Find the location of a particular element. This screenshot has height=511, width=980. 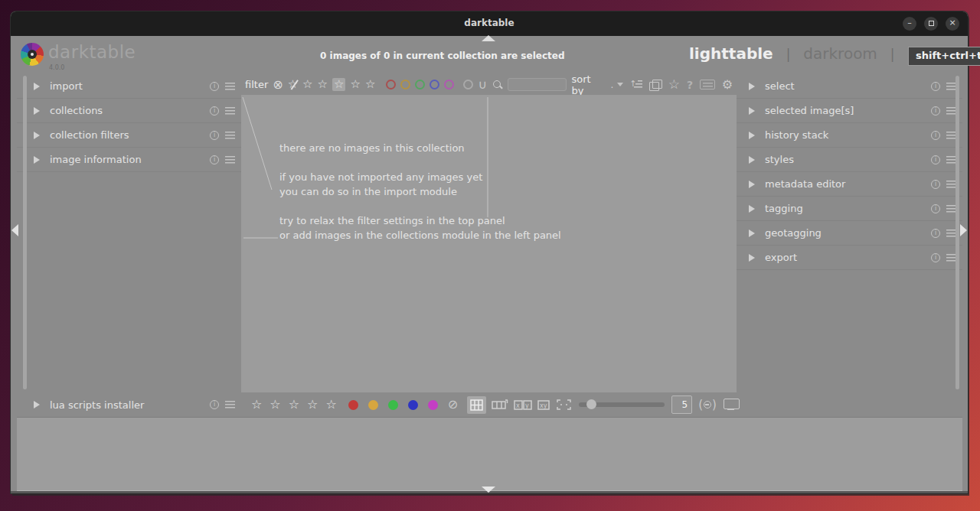

sort-field-dropdown: . is located at coordinates (617, 85).